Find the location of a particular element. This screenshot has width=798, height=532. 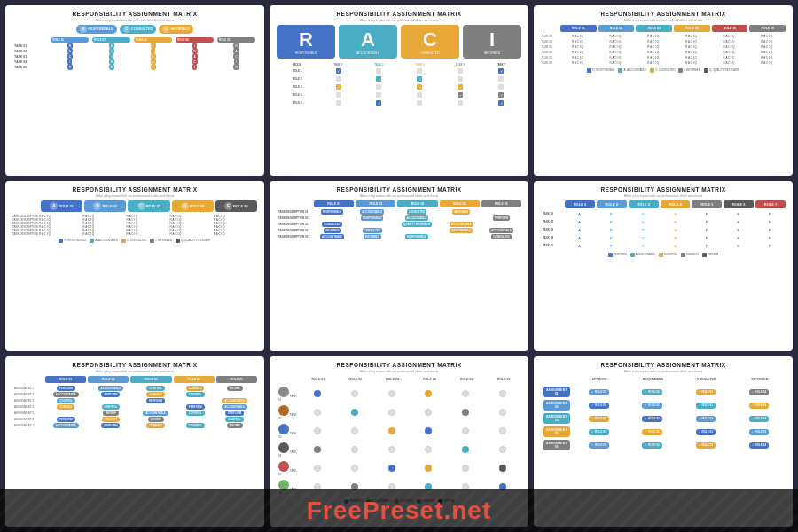

task-label is located at coordinates (30, 40).